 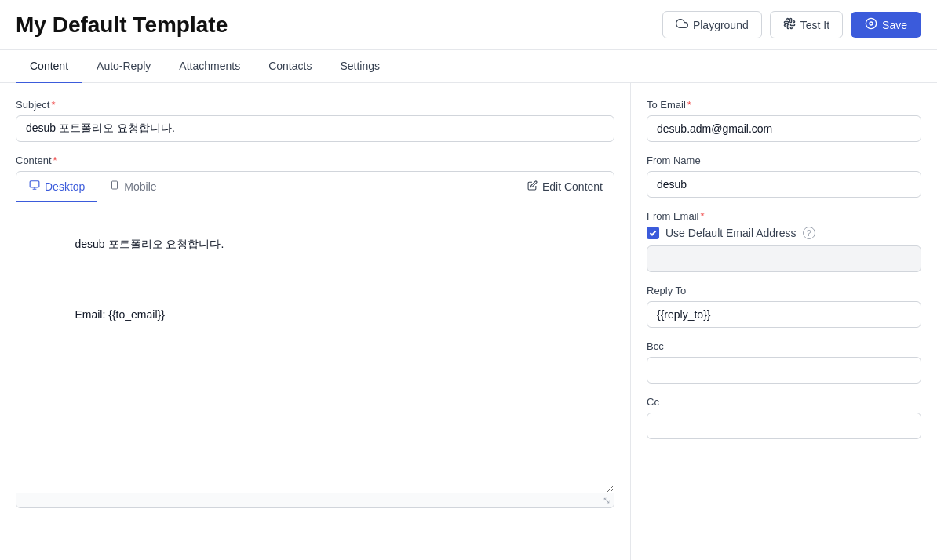 I want to click on sub-tab-mobile: Mobile, so click(x=133, y=187).